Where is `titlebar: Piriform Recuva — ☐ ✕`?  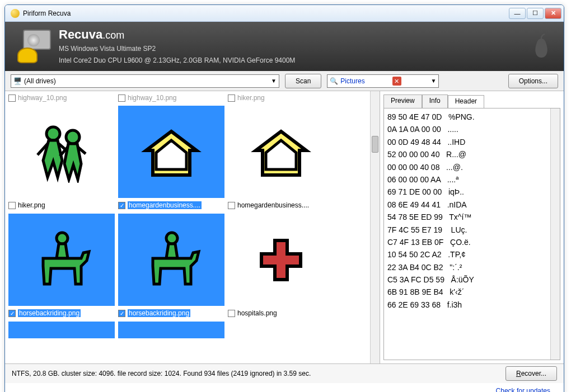
titlebar: Piriform Recuva — ☐ ✕ is located at coordinates (284, 13).